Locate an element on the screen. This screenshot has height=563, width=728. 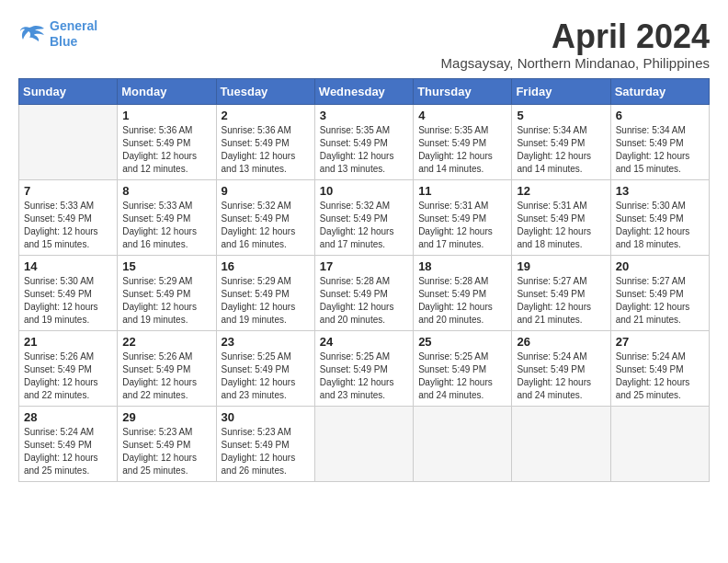
calendar-cell: 20Sunrise: 5:27 AM Sunset: 5:49 PM Dayli… is located at coordinates (660, 293).